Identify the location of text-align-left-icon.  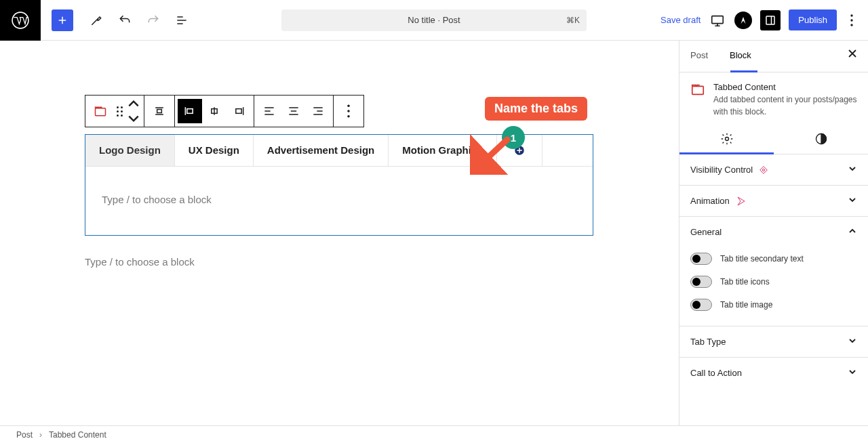
(269, 111).